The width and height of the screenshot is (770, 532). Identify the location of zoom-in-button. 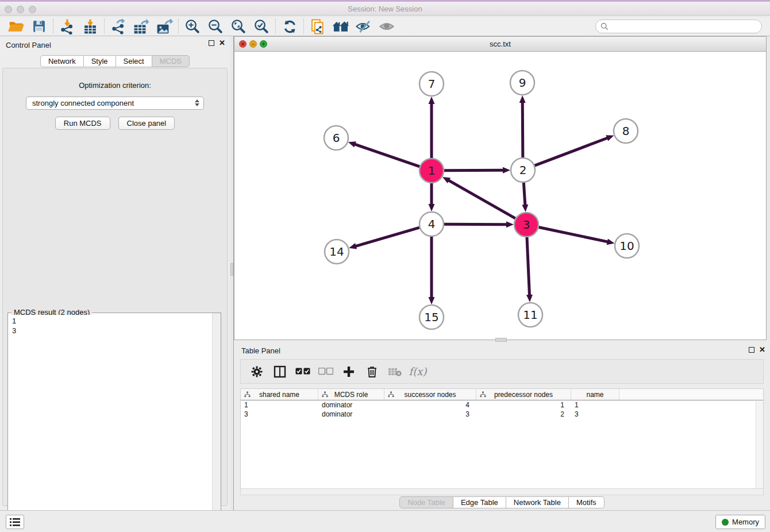
(192, 26).